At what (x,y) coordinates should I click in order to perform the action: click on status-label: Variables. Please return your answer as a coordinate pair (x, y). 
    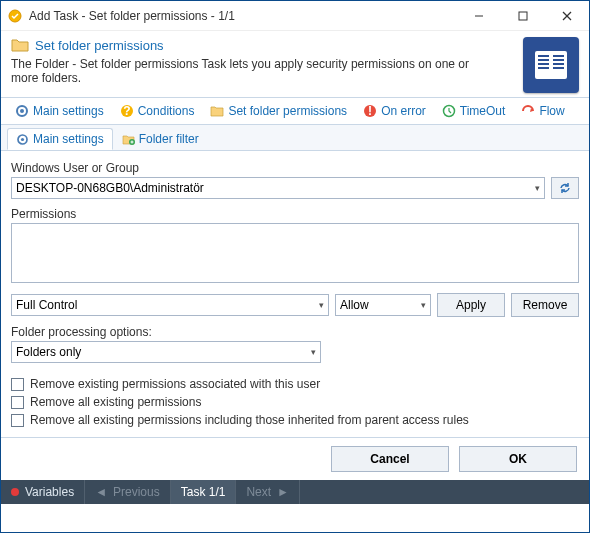
    Looking at the image, I should click on (50, 492).